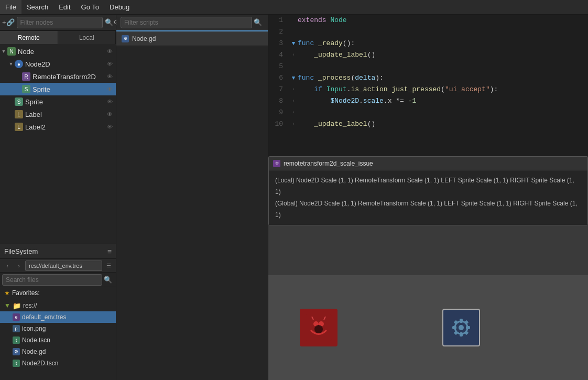  Describe the element at coordinates (65, 114) in the screenshot. I see `tree-label-label1: Label` at that location.